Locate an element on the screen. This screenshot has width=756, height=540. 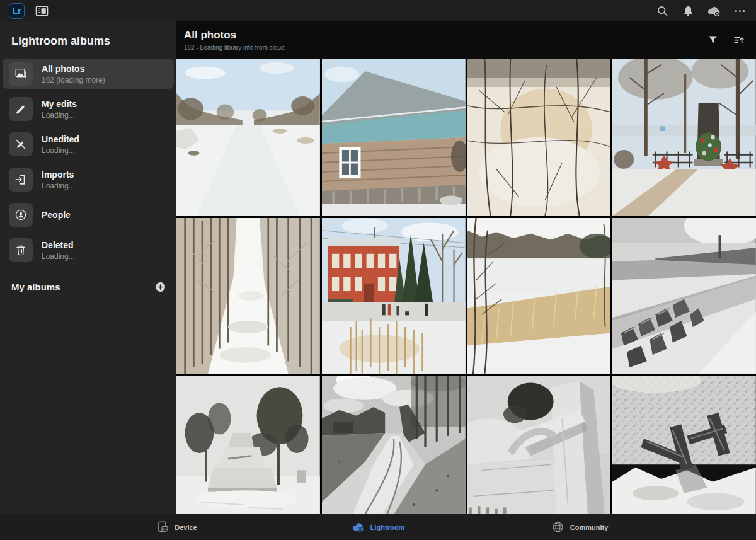
more-options-icon is located at coordinates (740, 11).